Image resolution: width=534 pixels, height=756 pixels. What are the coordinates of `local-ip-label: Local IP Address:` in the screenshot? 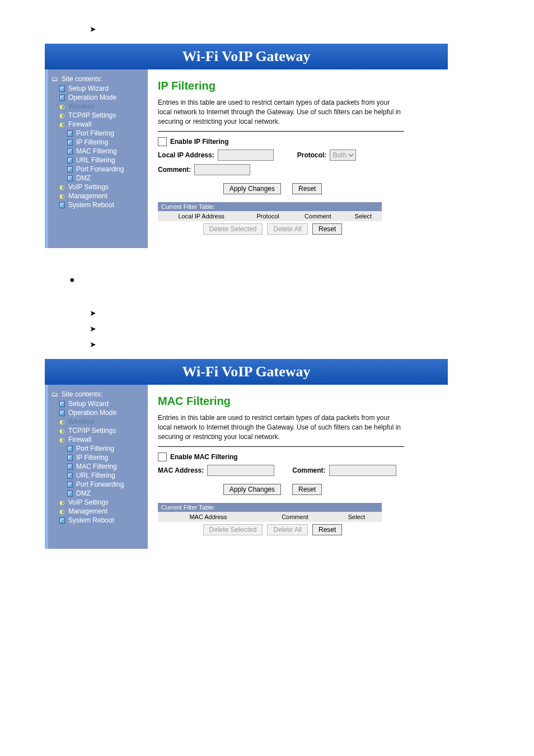 It's located at (186, 155).